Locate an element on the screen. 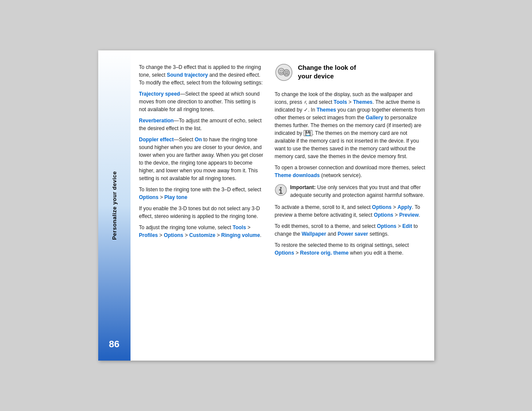 Image resolution: width=532 pixels, height=411 pixels. important-box: Important: Use only services that you tr… is located at coordinates (350, 191).